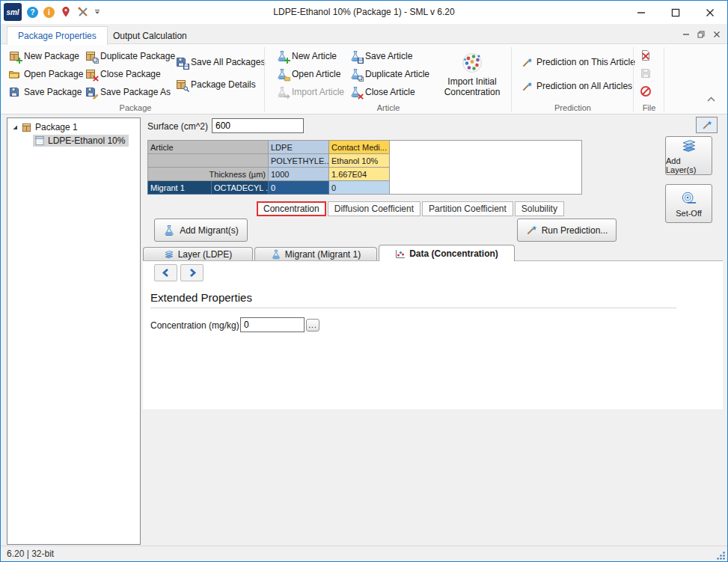 This screenshot has width=728, height=562. I want to click on tab-data-concentration: Data (Concentration), so click(447, 253).